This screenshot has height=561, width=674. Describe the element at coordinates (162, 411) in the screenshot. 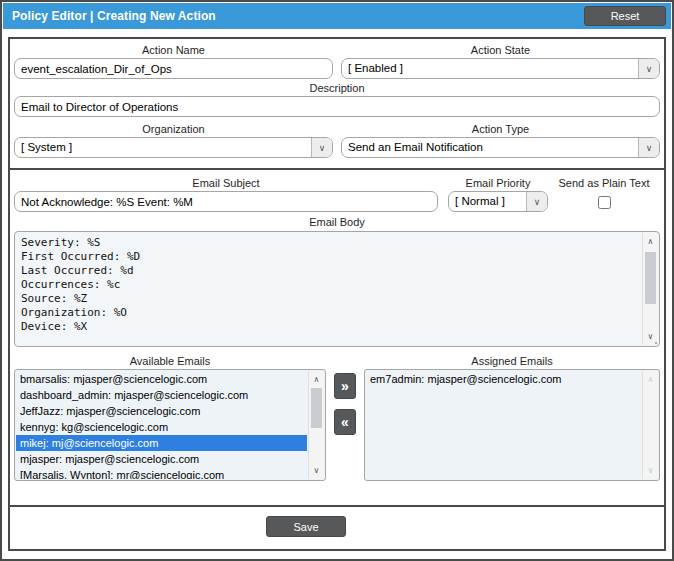

I see `list-item: JeffJazz: mjasper@sciencelogic.com` at that location.